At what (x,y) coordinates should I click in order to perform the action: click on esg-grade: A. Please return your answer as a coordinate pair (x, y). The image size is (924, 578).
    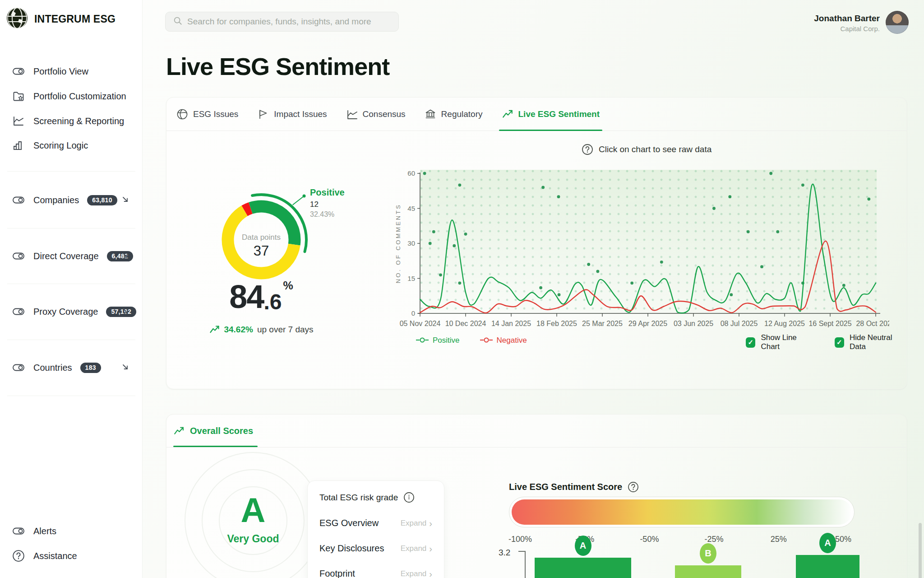
    Looking at the image, I should click on (254, 510).